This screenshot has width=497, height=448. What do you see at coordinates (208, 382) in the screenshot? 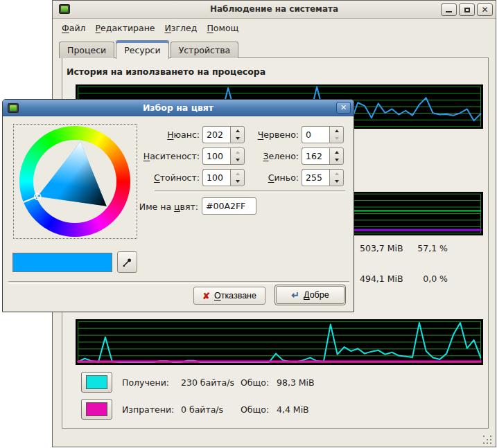
I see `received-rate: 230 байта/s` at bounding box center [208, 382].